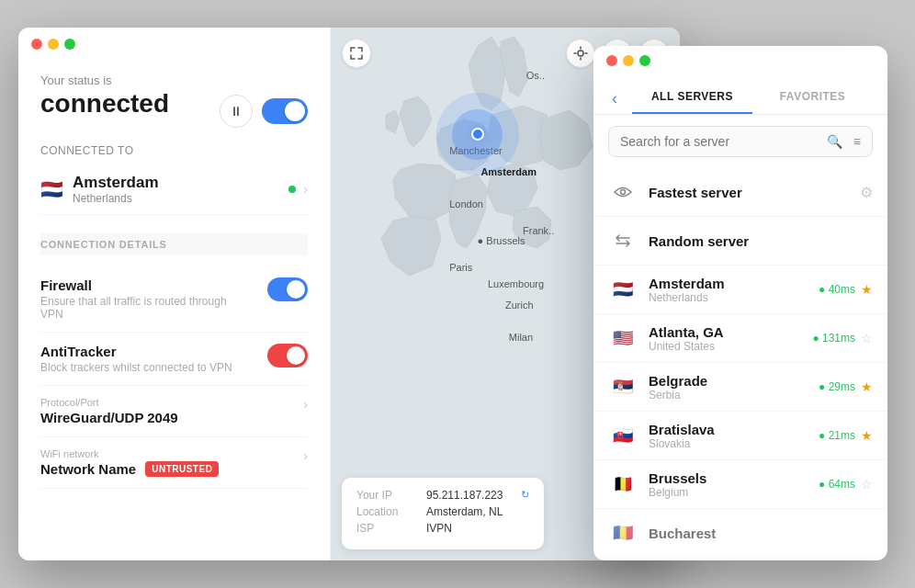 The height and width of the screenshot is (588, 915). What do you see at coordinates (693, 98) in the screenshot?
I see `tab-all-servers: ALL SERVERS` at bounding box center [693, 98].